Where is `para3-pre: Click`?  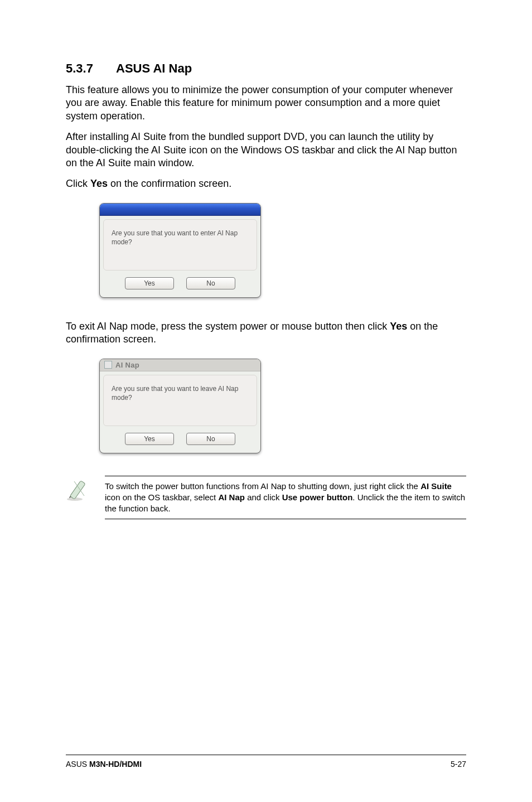 para3-pre: Click is located at coordinates (78, 183).